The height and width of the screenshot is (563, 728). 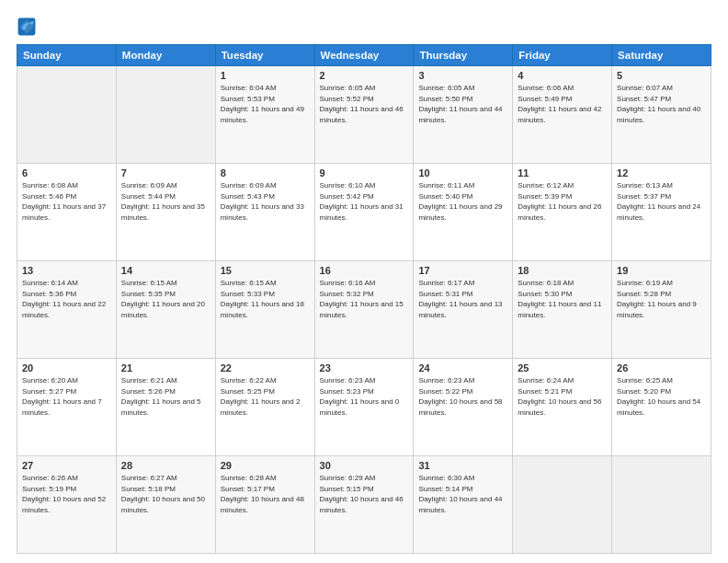 I want to click on day-info: Sunrise: 6:20 AMSunset: 5:27 PMDaylight:…, so click(x=66, y=396).